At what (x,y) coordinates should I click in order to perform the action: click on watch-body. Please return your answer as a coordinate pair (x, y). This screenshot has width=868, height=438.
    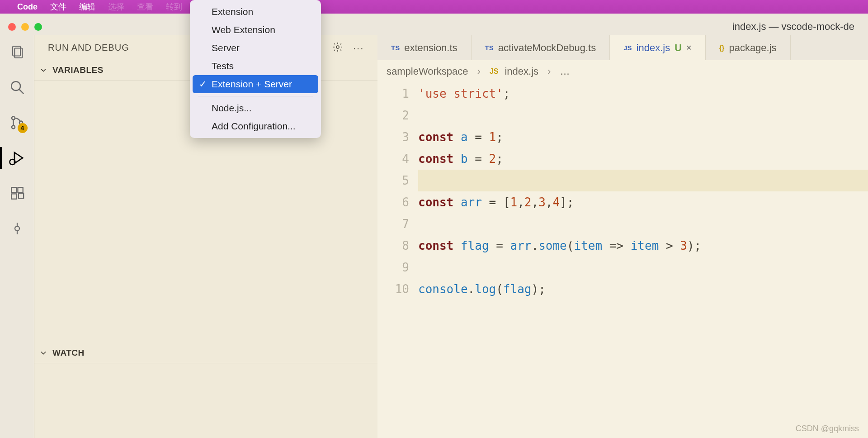
    Looking at the image, I should click on (206, 401).